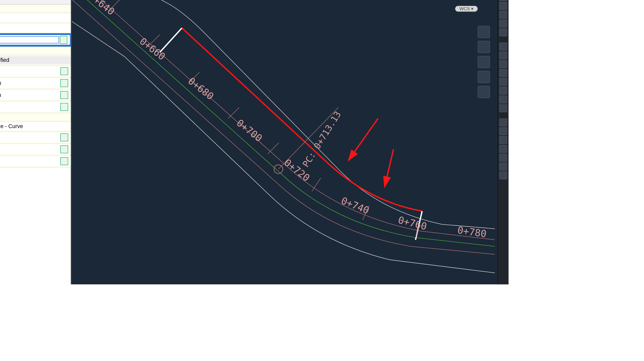 The image size is (644, 361). I want to click on wr-region-type-value: User Specified, so click(35, 60).